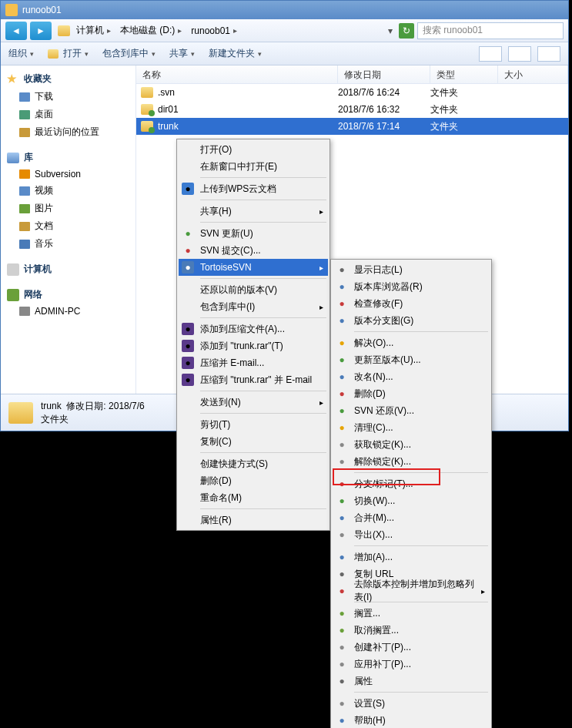 This screenshot has width=572, height=728. What do you see at coordinates (490, 31) in the screenshot?
I see `search-input: 搜索 runoob01` at bounding box center [490, 31].